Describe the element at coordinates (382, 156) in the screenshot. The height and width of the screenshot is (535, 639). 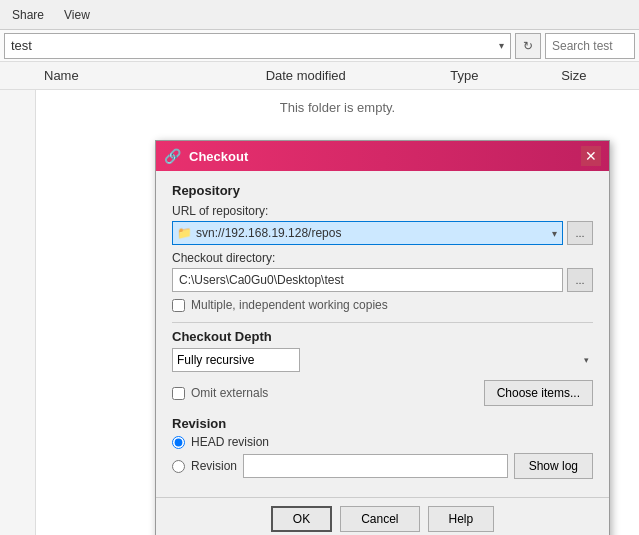
I see `dialog-titlebar: 🔗 Checkout ✕` at that location.